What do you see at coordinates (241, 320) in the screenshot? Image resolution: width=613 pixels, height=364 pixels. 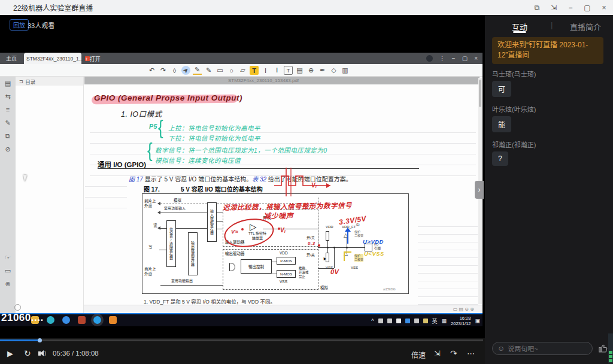 I see `desktop-taskbar: ^ 英 ▦ 16:28 2023/1/12 ▣` at bounding box center [241, 320].